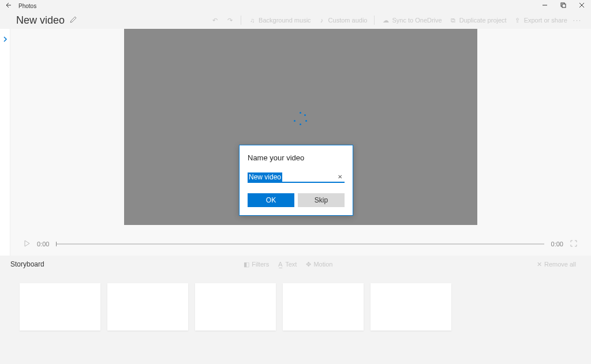 This screenshot has height=364, width=591. I want to click on custom-audio-button: ♪ Custom audio, so click(343, 20).